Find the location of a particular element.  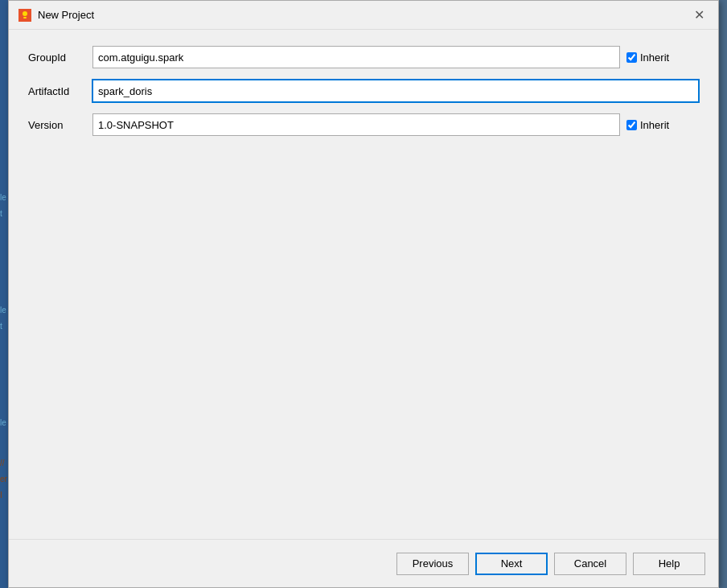

dialog-footer: Previous Next Cancel Help is located at coordinates (364, 563).